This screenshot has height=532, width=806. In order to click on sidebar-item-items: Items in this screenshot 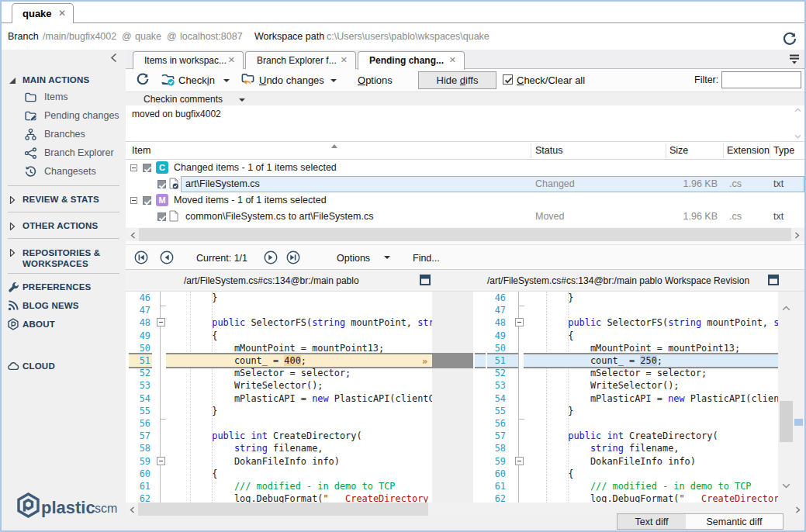, I will do `click(64, 98)`.